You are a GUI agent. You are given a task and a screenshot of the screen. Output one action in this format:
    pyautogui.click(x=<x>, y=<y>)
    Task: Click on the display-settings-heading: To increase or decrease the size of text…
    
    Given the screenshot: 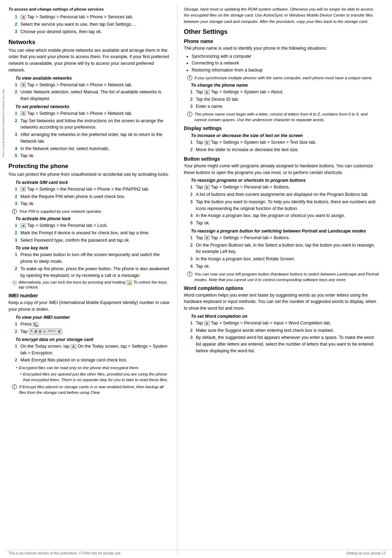 What is the action you would take?
    pyautogui.click(x=285, y=136)
    